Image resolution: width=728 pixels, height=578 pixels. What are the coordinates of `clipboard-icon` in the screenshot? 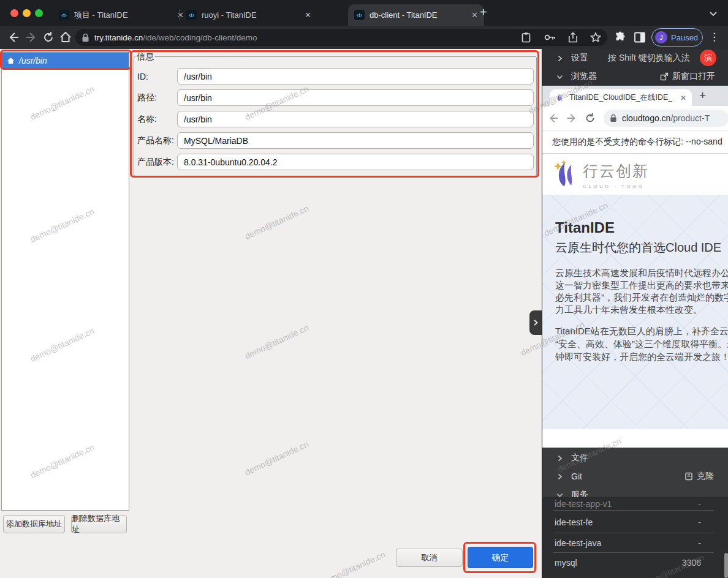 It's located at (526, 37).